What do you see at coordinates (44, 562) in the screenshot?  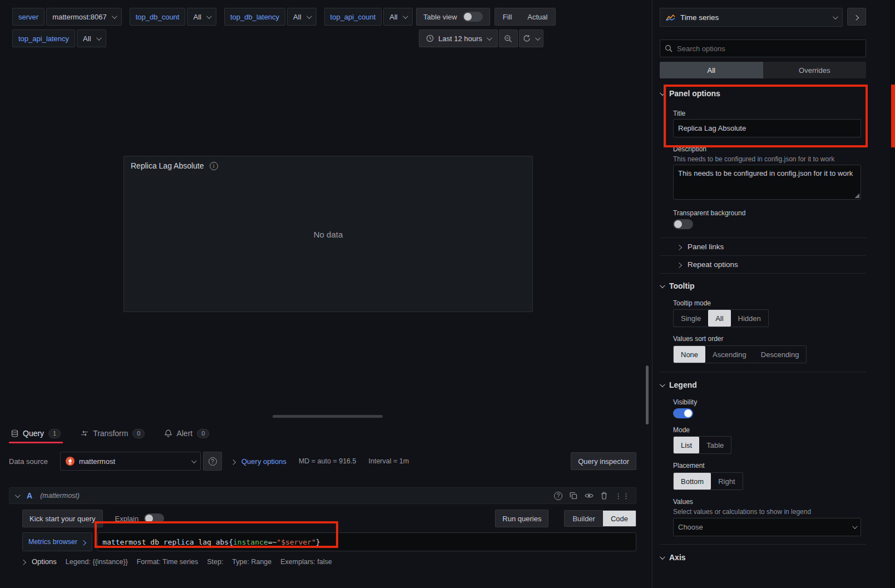 I see `options-label: Options` at bounding box center [44, 562].